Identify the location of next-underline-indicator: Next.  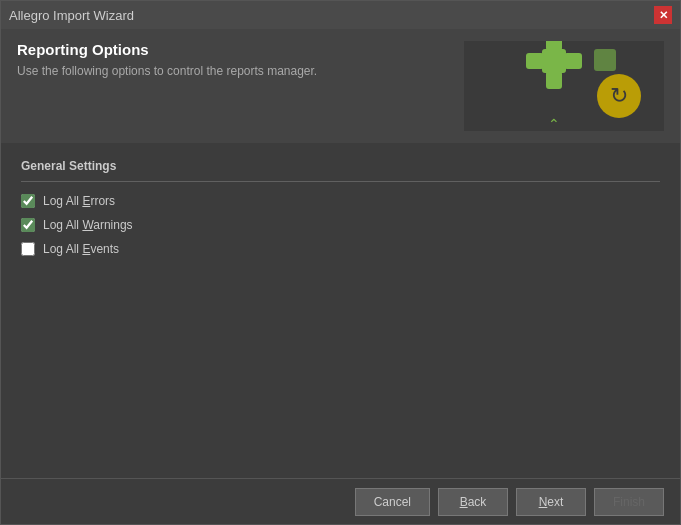
(552, 502).